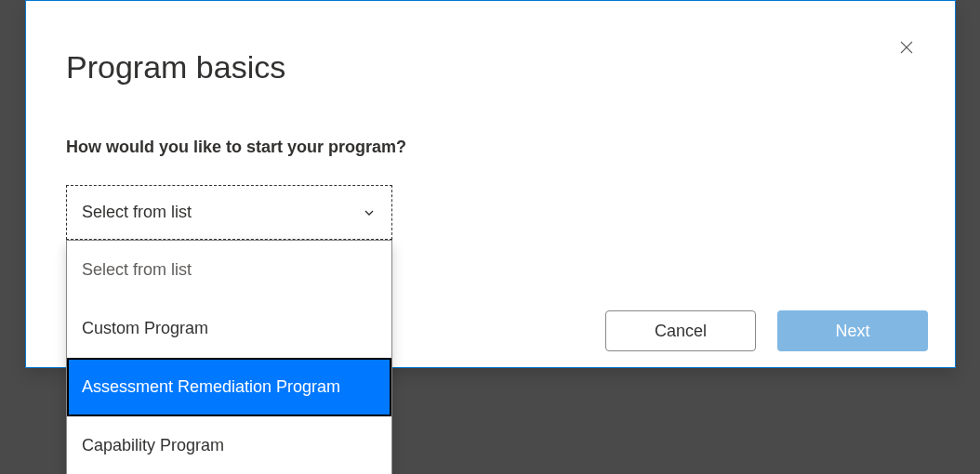 The width and height of the screenshot is (980, 474). I want to click on program-type-select-wrapper: Select from list Select from list Custom…, so click(229, 212).